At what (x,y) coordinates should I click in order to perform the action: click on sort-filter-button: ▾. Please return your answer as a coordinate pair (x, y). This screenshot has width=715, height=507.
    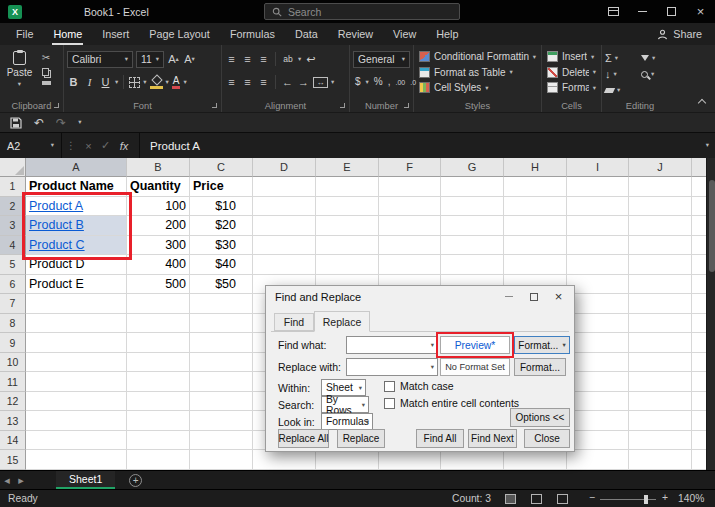
    Looking at the image, I should click on (656, 58).